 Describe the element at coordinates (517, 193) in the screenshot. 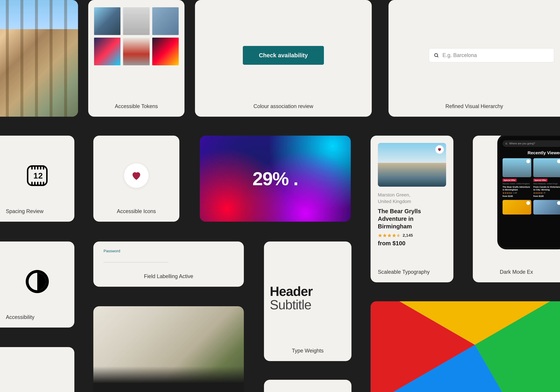

I see `phone-rating: 2,145` at that location.